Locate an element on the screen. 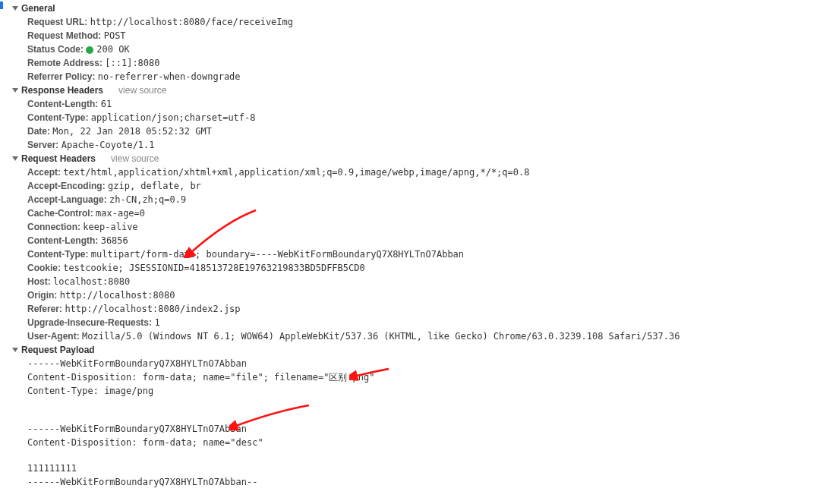 This screenshot has width=823, height=504. field-resp-content-type: Content-Type: application/json;charset=u… is located at coordinates (415, 118).